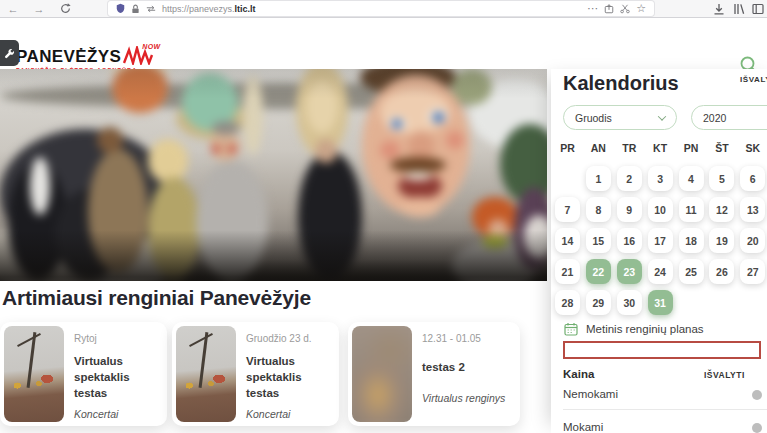 This screenshot has height=433, width=767. What do you see at coordinates (630, 148) in the screenshot?
I see `calendar-day-header: TR` at bounding box center [630, 148].